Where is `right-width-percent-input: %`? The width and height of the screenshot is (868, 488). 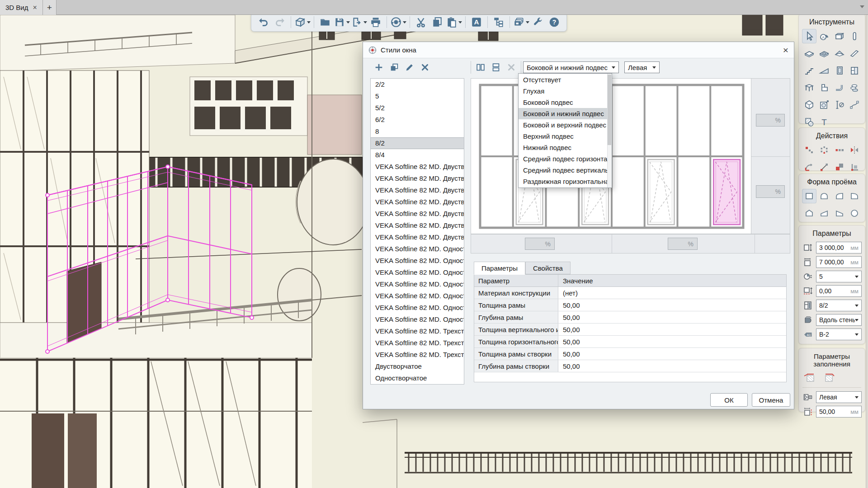
right-width-percent-input: % is located at coordinates (683, 244).